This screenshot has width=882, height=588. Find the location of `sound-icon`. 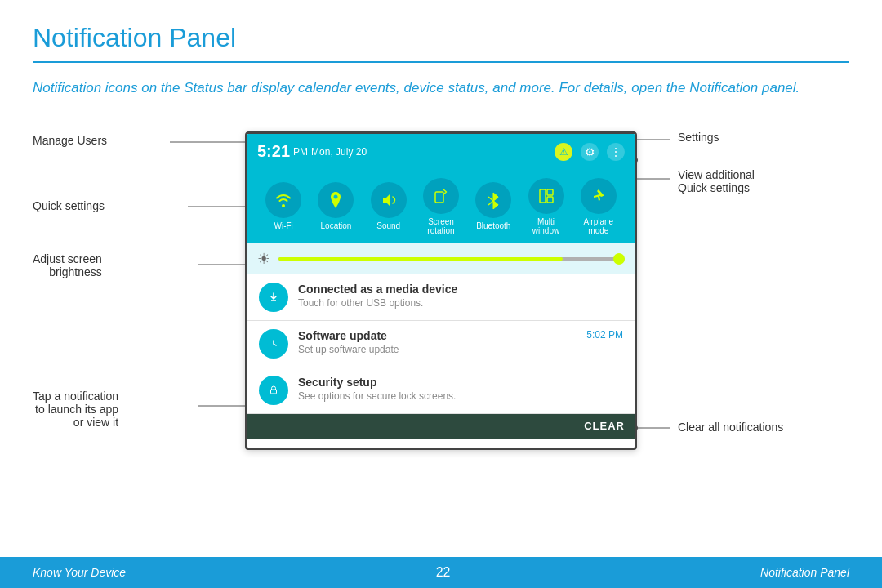

sound-icon is located at coordinates (389, 200).